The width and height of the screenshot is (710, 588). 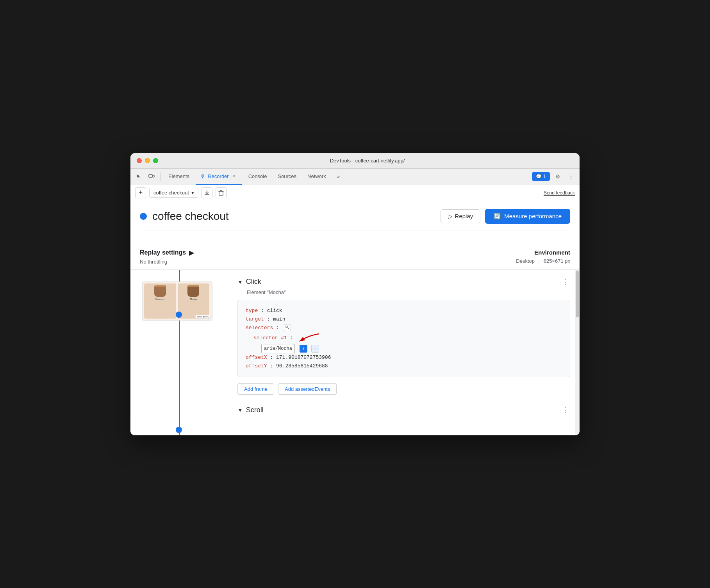 I want to click on scrollbar-thumb, so click(x=577, y=294).